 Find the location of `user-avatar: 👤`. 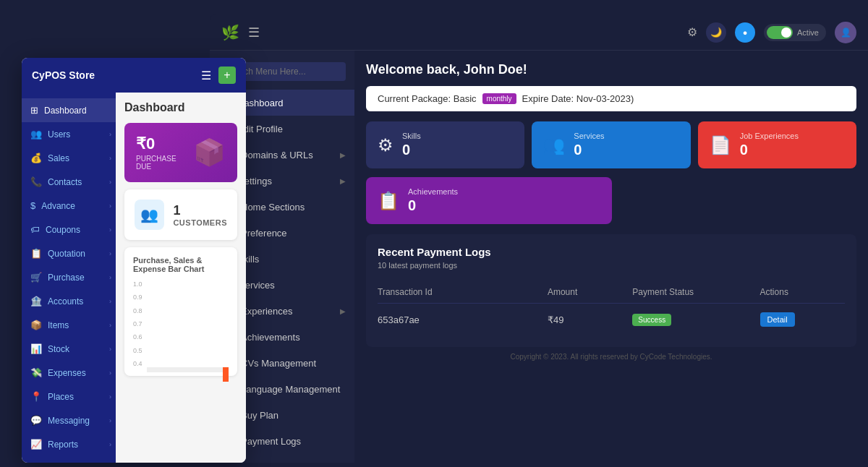

user-avatar: 👤 is located at coordinates (846, 33).